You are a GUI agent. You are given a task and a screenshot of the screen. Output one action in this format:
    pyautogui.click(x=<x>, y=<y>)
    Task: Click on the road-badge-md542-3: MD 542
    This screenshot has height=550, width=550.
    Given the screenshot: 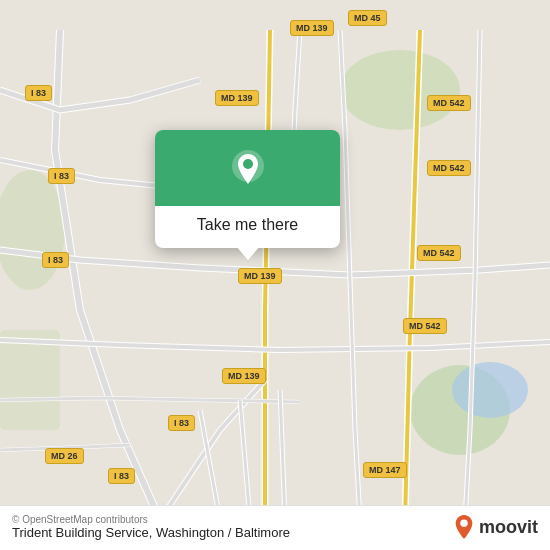 What is the action you would take?
    pyautogui.click(x=439, y=253)
    